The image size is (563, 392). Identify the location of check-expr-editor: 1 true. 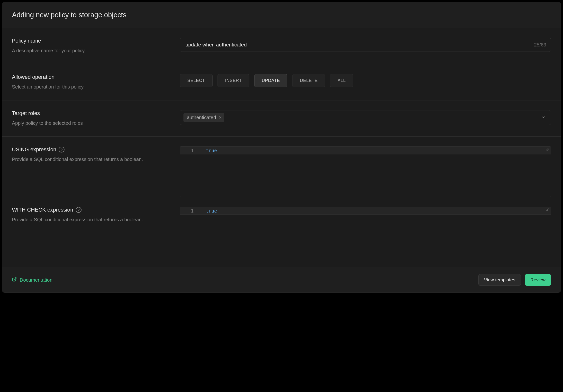
(365, 232).